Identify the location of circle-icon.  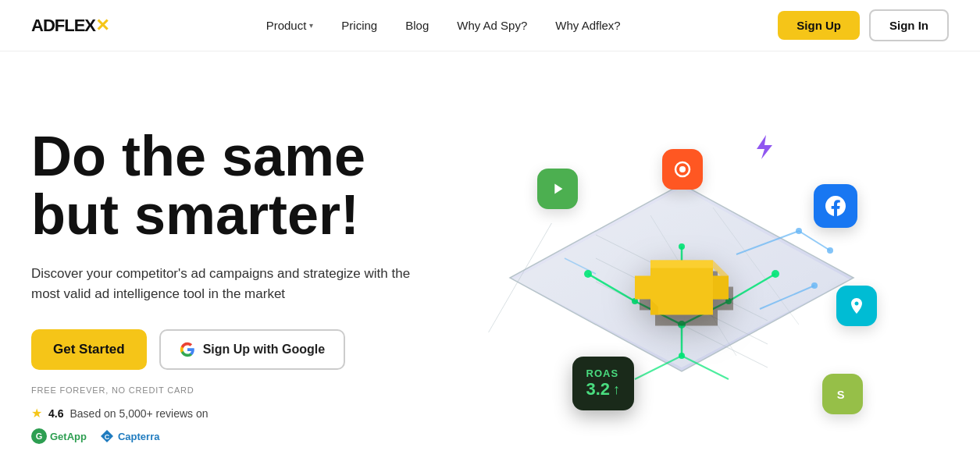
(682, 169).